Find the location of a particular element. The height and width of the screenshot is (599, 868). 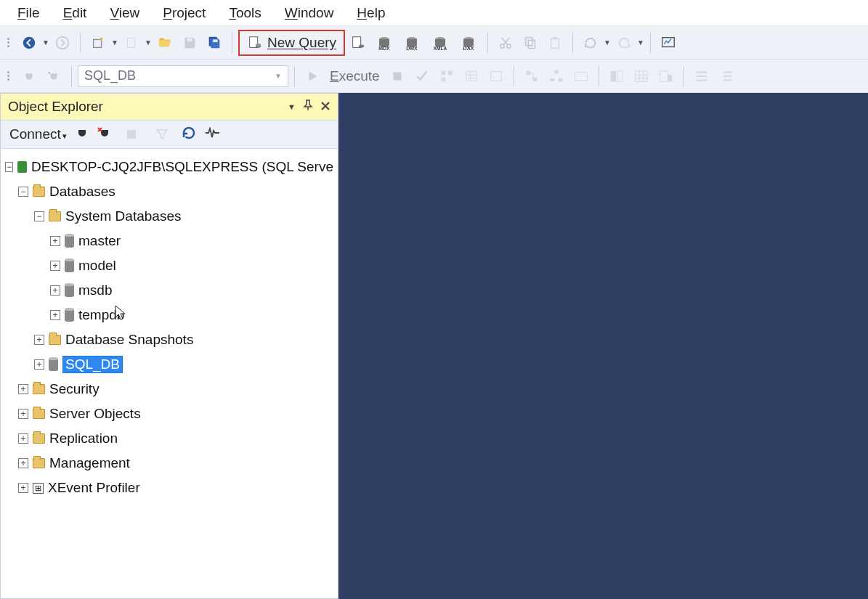

nav-forward-button is located at coordinates (62, 43).